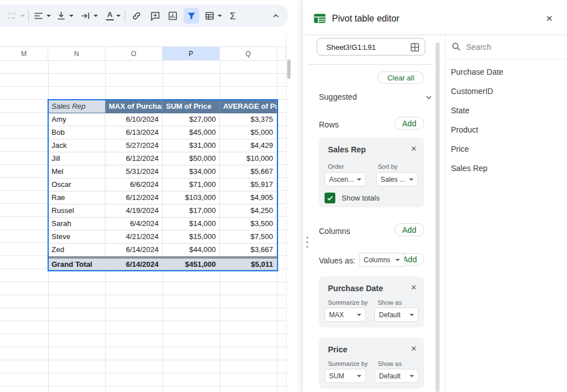 Image resolution: width=567 pixels, height=392 pixels. What do you see at coordinates (288, 214) in the screenshot?
I see `sheet-vertical-scrollbar` at bounding box center [288, 214].